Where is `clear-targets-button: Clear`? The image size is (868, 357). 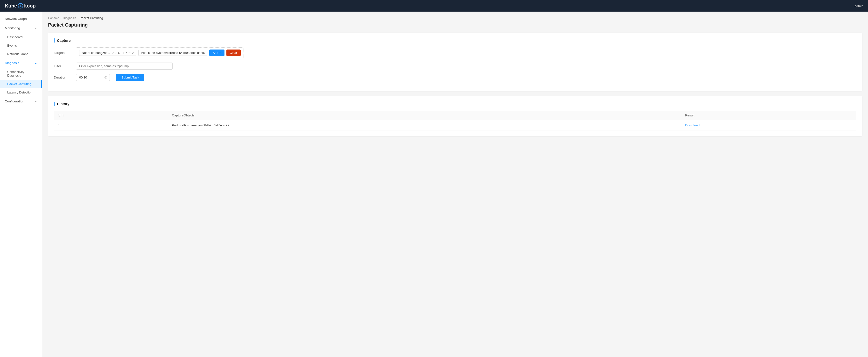 clear-targets-button: Clear is located at coordinates (234, 53).